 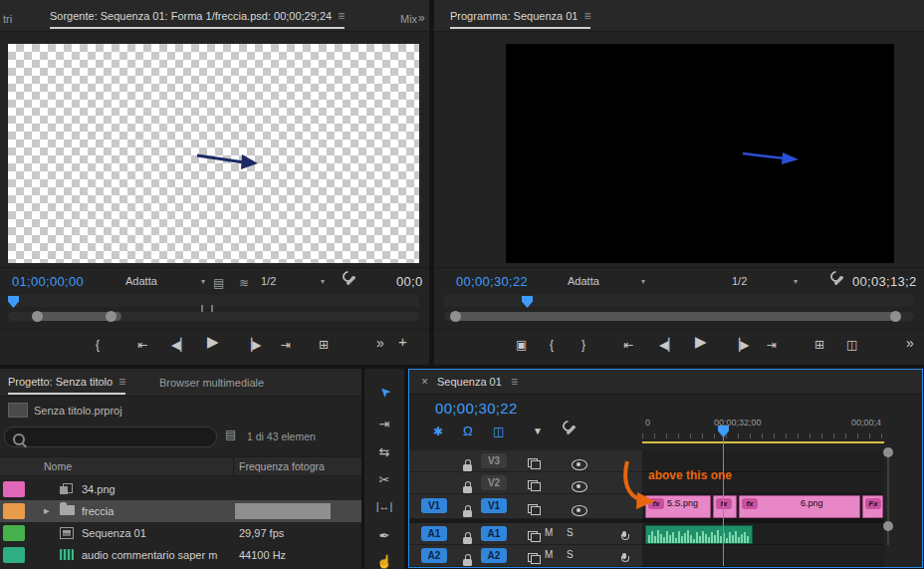 I want to click on pen-tool: ✒, so click(x=384, y=536).